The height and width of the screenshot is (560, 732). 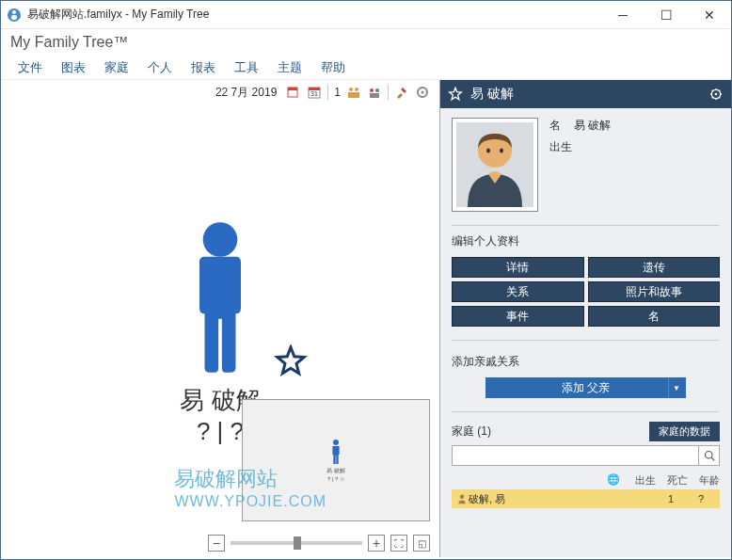 What do you see at coordinates (333, 68) in the screenshot?
I see `menu-help: 帮助` at bounding box center [333, 68].